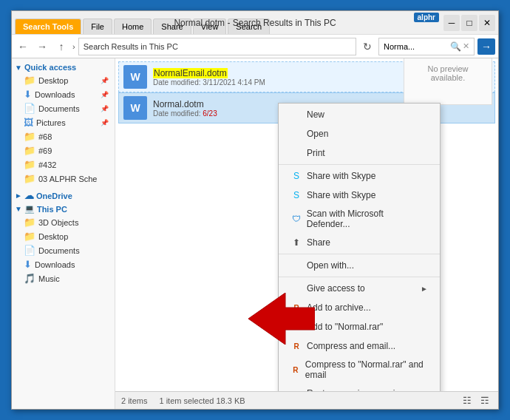  Describe the element at coordinates (467, 401) in the screenshot. I see `details-view-button: ☷` at that location.